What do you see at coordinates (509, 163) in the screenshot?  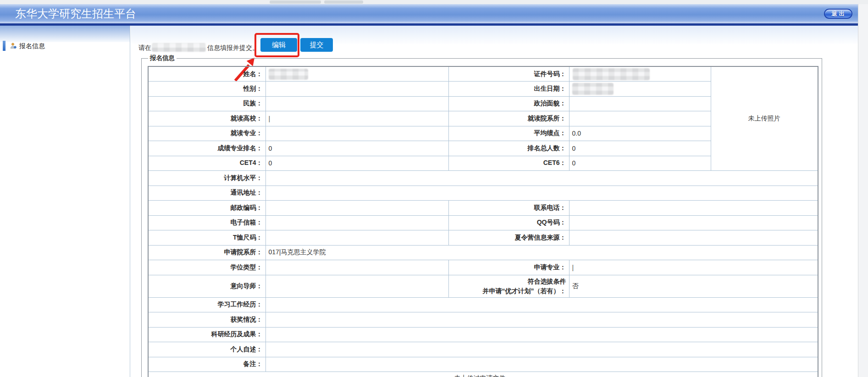 I see `form-label: CET6：` at bounding box center [509, 163].